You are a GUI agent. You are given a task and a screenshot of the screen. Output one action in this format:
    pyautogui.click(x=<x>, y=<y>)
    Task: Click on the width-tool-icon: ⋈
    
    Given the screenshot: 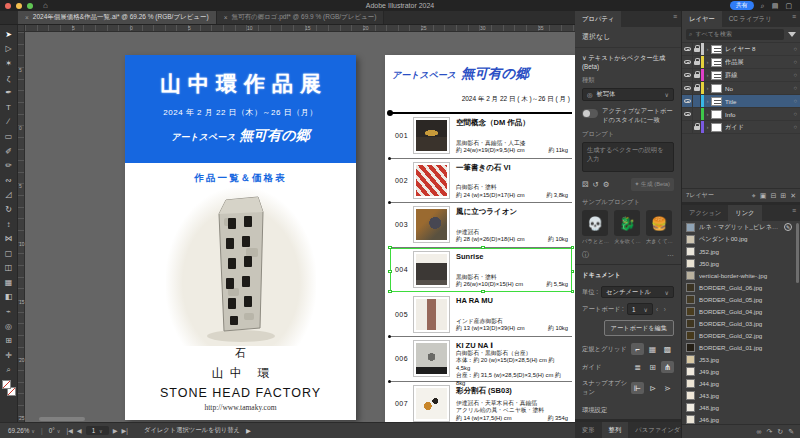 What is the action you would take?
    pyautogui.click(x=9, y=238)
    